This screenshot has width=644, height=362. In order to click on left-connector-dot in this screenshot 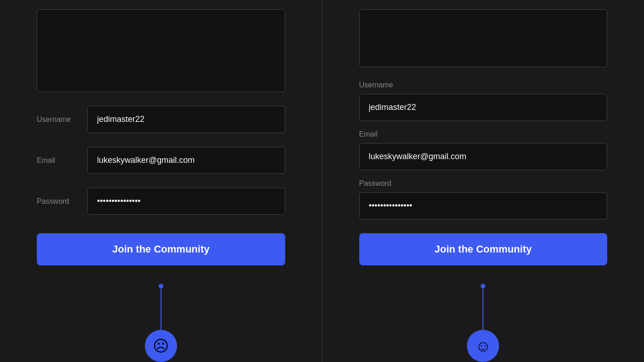, I will do `click(161, 286)`.